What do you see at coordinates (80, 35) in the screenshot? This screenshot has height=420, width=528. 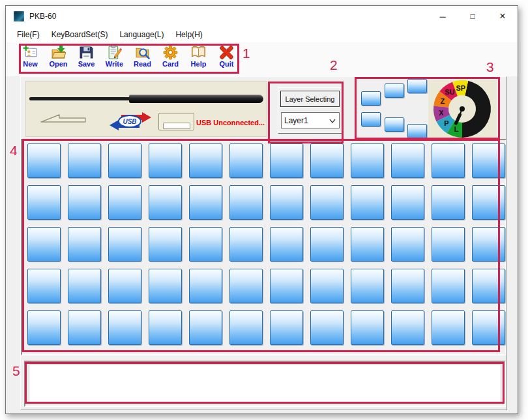 I see `menu-keyboardset: KeyBoardSet(S)` at bounding box center [80, 35].